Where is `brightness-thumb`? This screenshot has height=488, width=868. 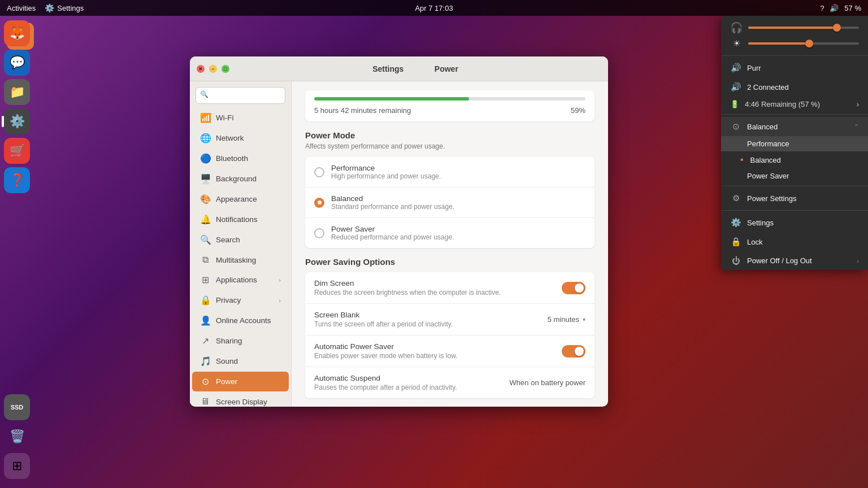 brightness-thumb is located at coordinates (809, 43).